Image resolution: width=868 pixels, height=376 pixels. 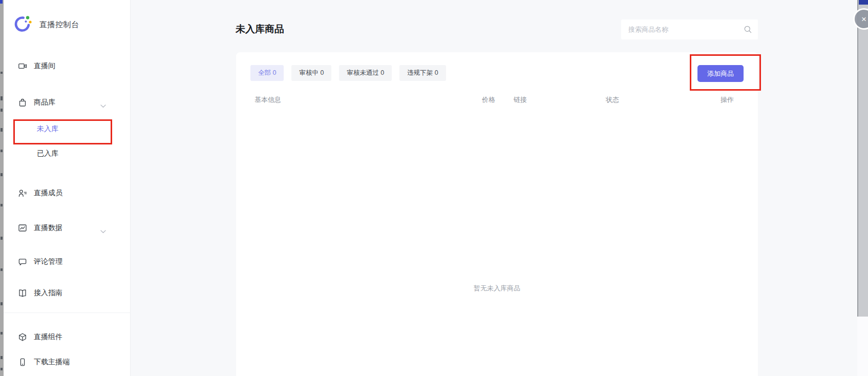 I want to click on column-header-actions: 操作, so click(x=727, y=100).